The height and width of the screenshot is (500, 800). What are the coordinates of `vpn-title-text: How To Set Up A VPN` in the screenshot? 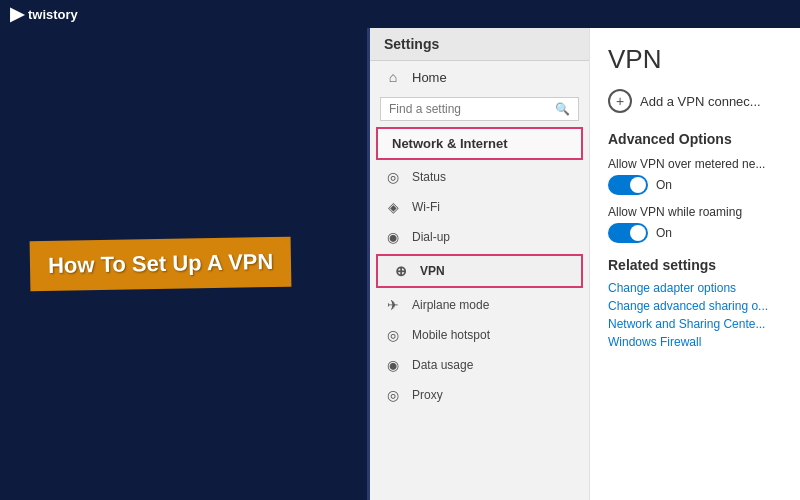 It's located at (161, 264).